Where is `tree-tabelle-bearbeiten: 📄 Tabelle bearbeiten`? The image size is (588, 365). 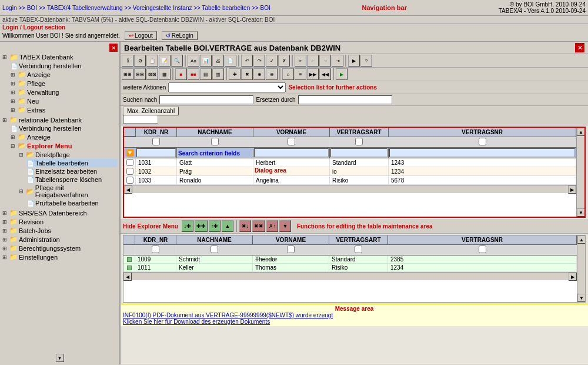 tree-tabelle-bearbeiten: 📄 Tabelle bearbeiten is located at coordinates (72, 163).